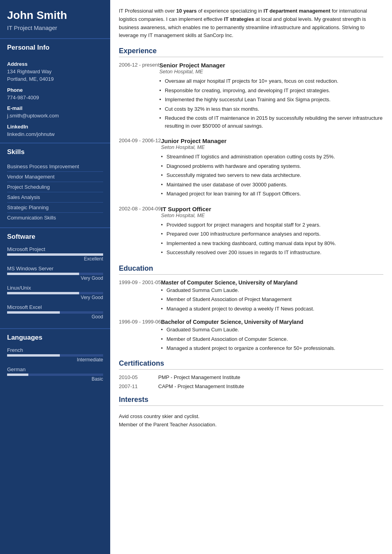 This screenshot has height=554, width=392. Describe the element at coordinates (251, 296) in the screenshot. I see `education-item: 1999-09 - 2001-05 Master of Computer Sci…` at that location.